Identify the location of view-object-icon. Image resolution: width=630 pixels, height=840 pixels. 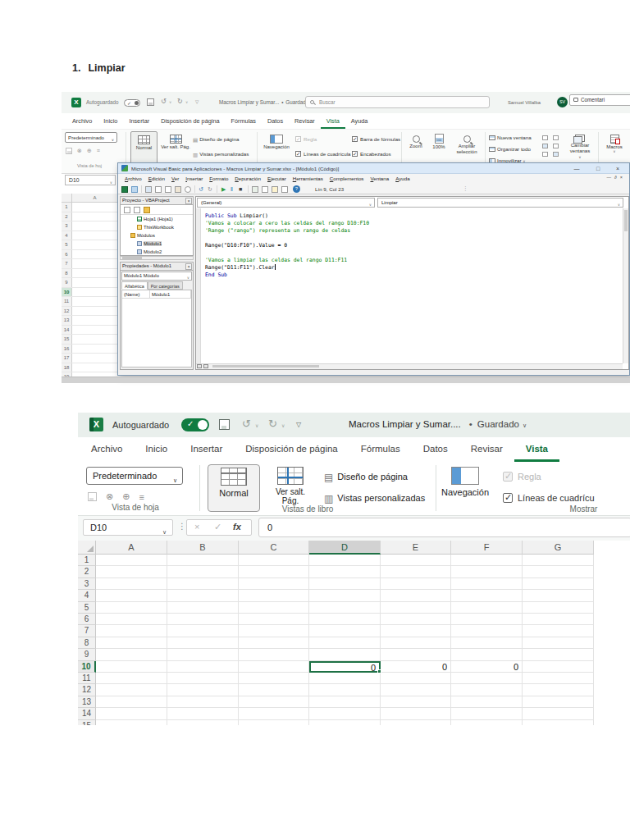
(137, 210).